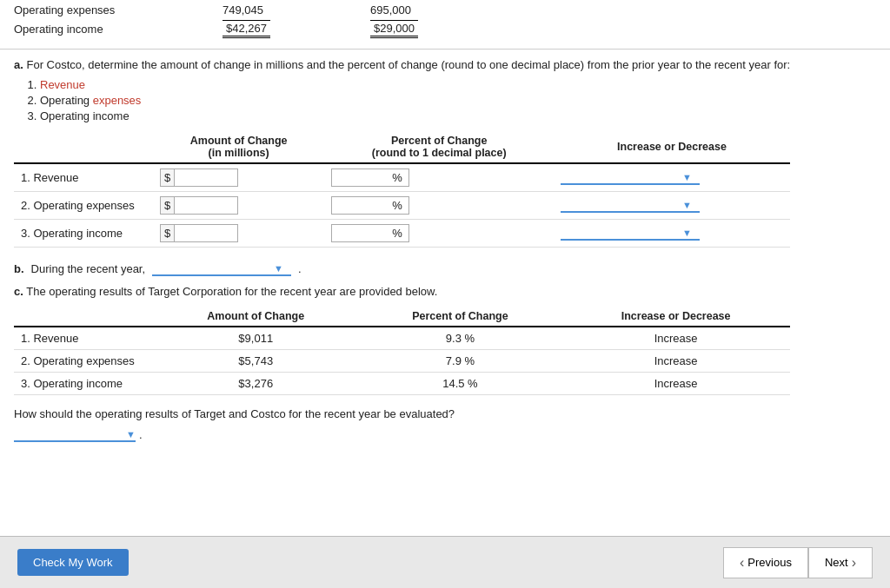  What do you see at coordinates (256, 384) in the screenshot?
I see `c-row-3-amount: $3,276` at bounding box center [256, 384].